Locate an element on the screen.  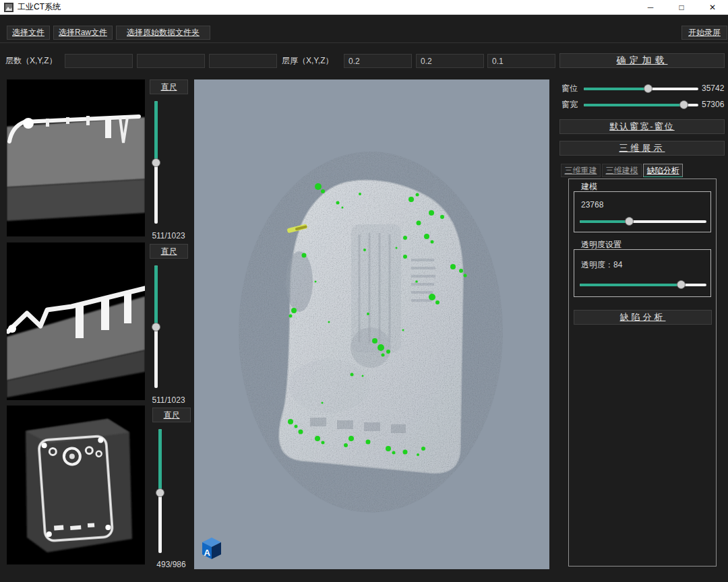
logo-cube-icon: A is located at coordinates (212, 548).